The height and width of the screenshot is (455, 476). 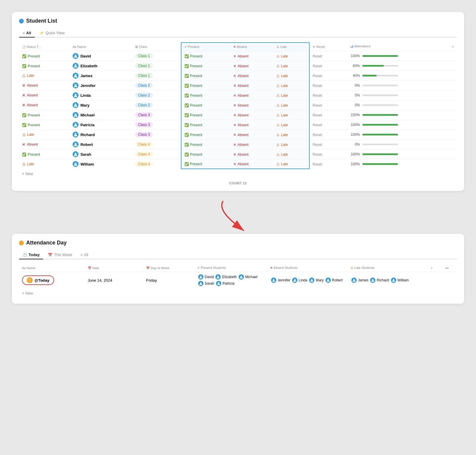 I want to click on tab-quick-view: ⚡ Quick View, so click(x=52, y=33).